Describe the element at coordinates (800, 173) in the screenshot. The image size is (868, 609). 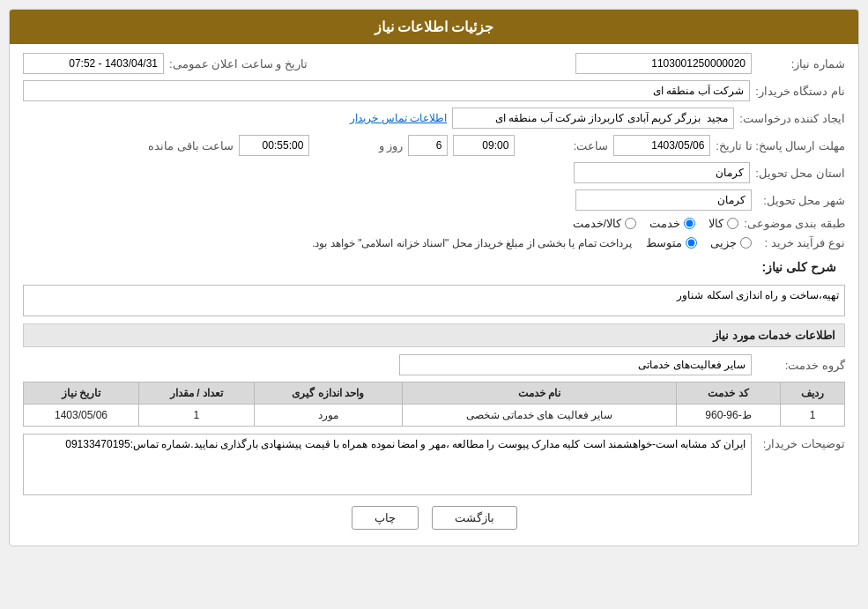
I see `ostan-label: استان محل تحویل:` at that location.